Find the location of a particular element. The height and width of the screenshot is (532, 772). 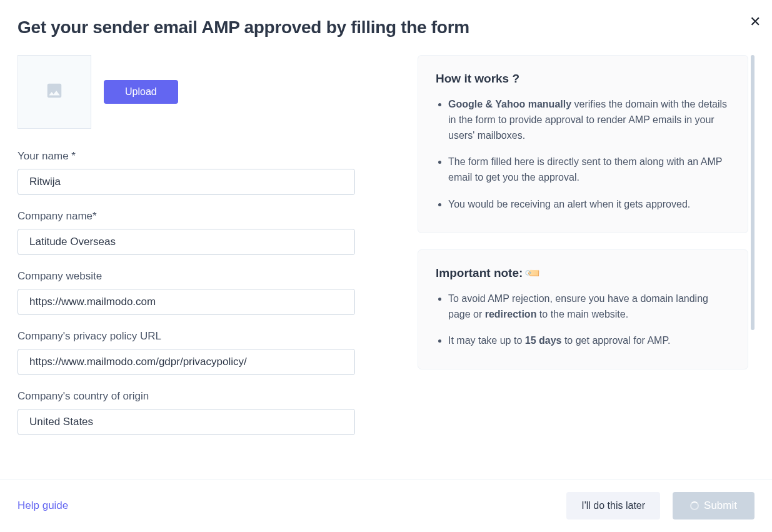

country-input is located at coordinates (186, 422).